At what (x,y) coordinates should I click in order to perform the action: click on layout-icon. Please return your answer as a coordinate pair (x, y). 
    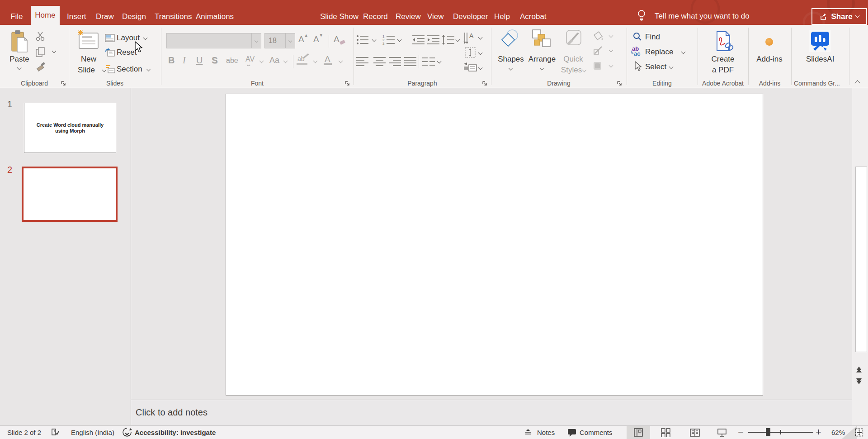
    Looking at the image, I should click on (110, 38).